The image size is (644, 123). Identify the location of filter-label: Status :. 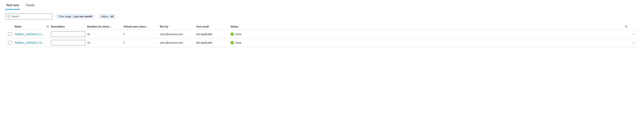
(105, 16).